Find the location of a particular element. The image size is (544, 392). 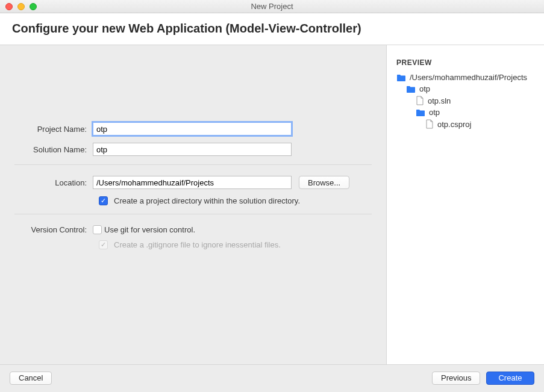

create-directory-checkbox: ✓ is located at coordinates (104, 201).